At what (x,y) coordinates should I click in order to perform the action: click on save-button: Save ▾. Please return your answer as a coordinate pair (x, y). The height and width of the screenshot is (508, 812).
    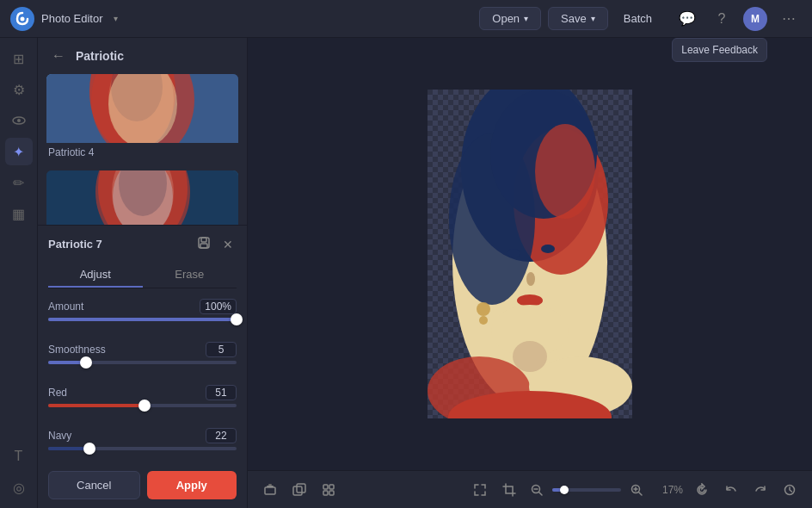
    Looking at the image, I should click on (578, 19).